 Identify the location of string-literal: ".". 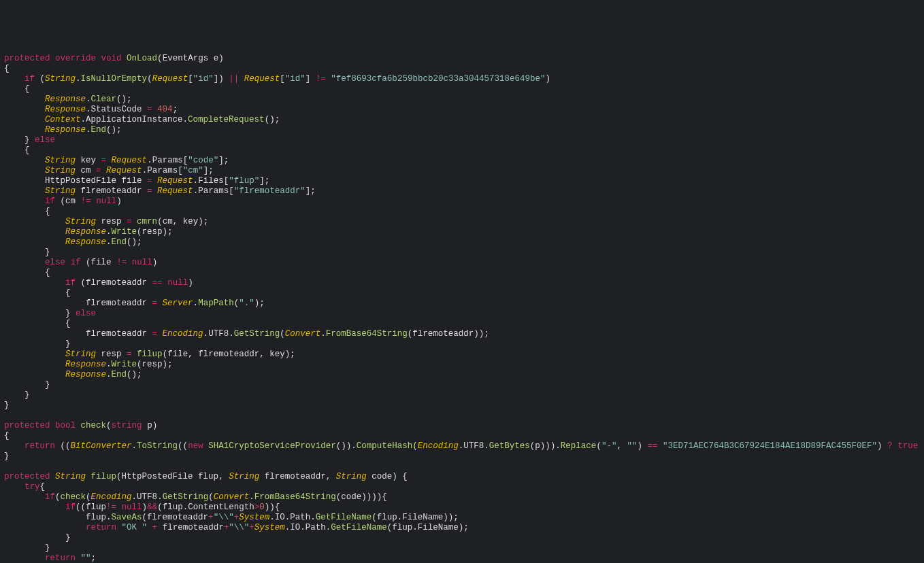
(246, 303).